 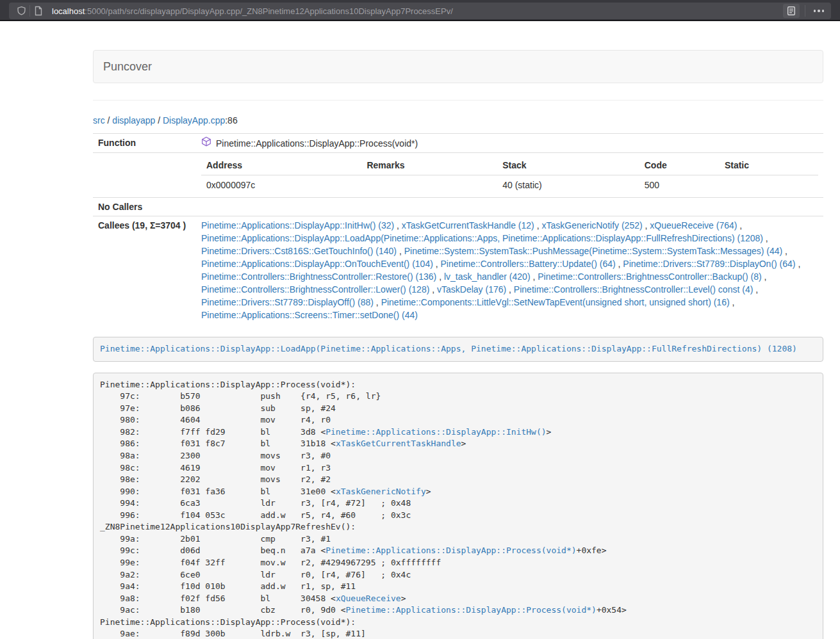 What do you see at coordinates (420, 11) in the screenshot?
I see `url-bar: localhost:5000/path/src/displayapp/Displ…` at bounding box center [420, 11].